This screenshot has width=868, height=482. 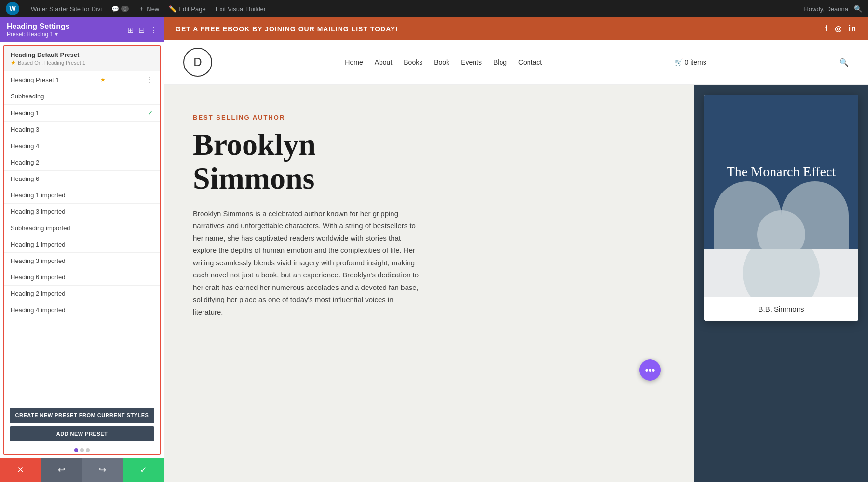 I want to click on site-logo: D, so click(x=198, y=62).